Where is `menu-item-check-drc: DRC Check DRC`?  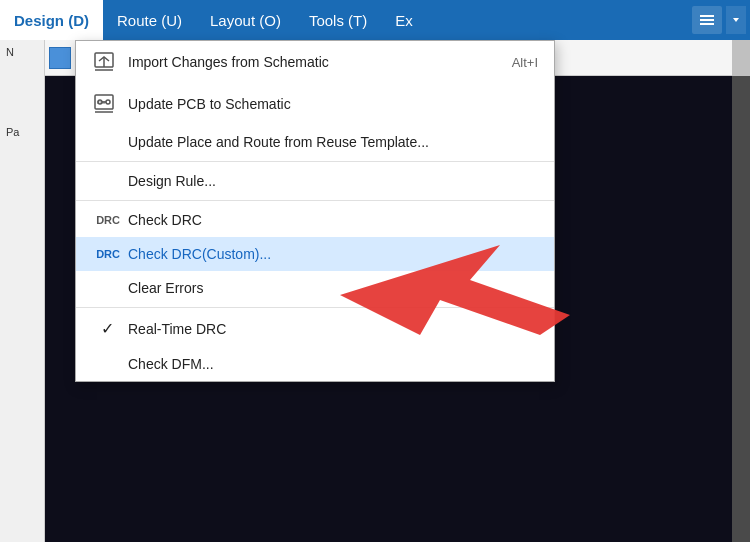 menu-item-check-drc: DRC Check DRC is located at coordinates (315, 220).